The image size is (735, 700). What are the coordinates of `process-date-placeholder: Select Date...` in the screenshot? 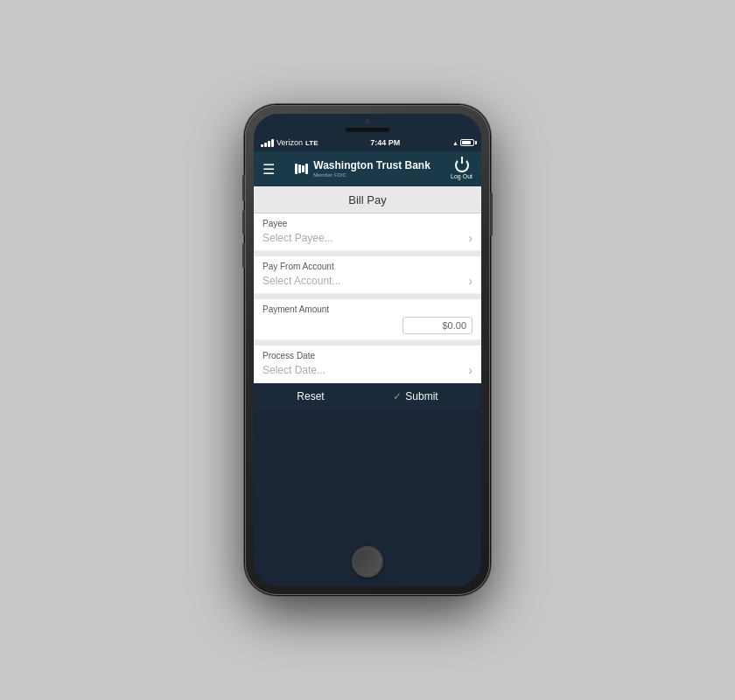 It's located at (366, 370).